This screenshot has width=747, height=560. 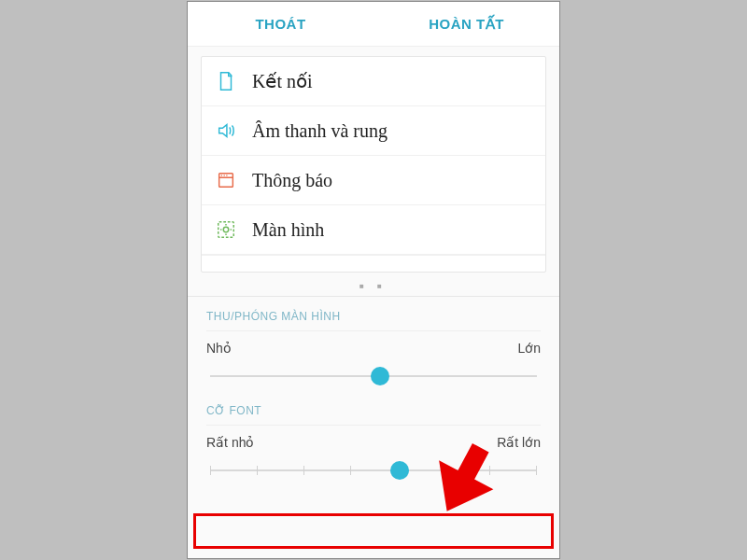 What do you see at coordinates (374, 82) in the screenshot?
I see `list-item: Kết nối` at bounding box center [374, 82].